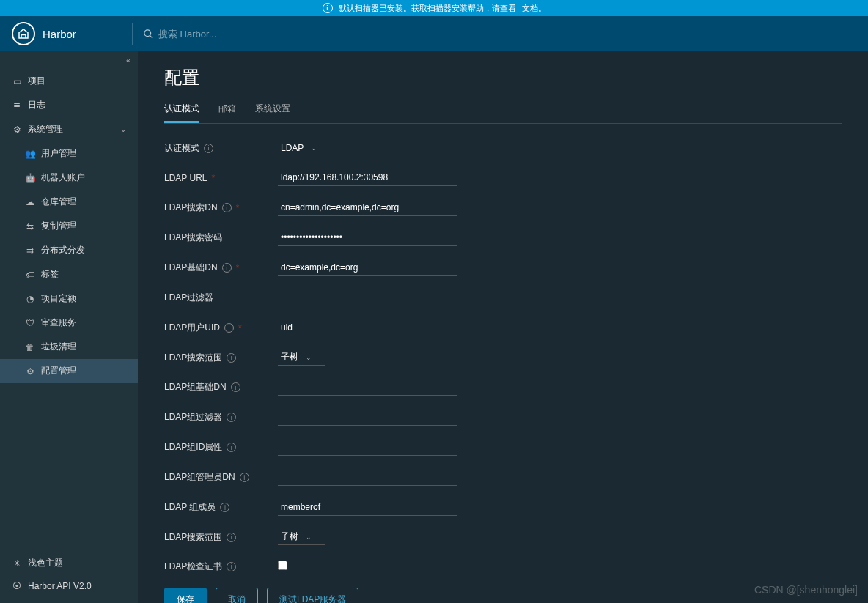  I want to click on test-ldap-button: 测试LDAP服务器, so click(312, 595).